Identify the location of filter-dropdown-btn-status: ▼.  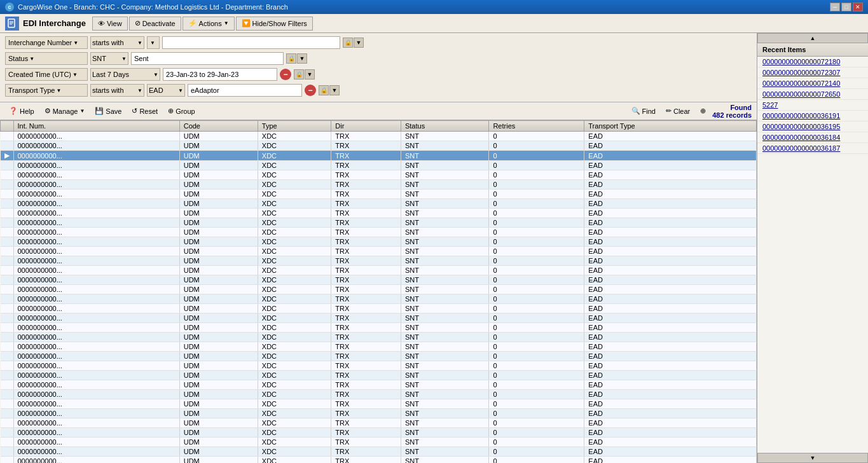
(302, 59).